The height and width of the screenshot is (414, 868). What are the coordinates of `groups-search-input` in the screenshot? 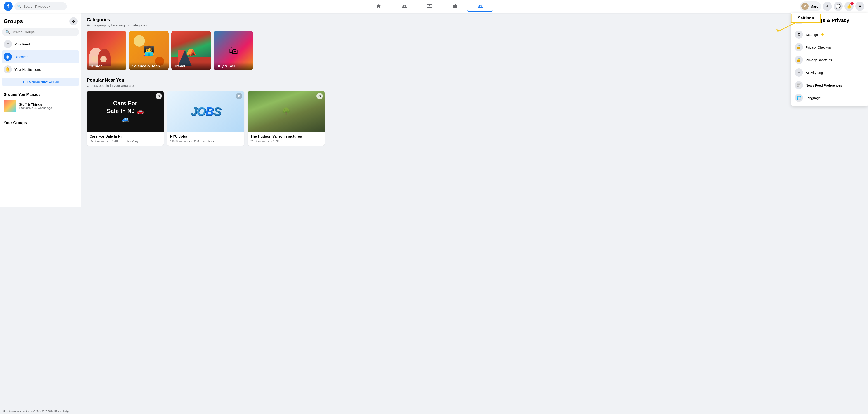 It's located at (44, 32).